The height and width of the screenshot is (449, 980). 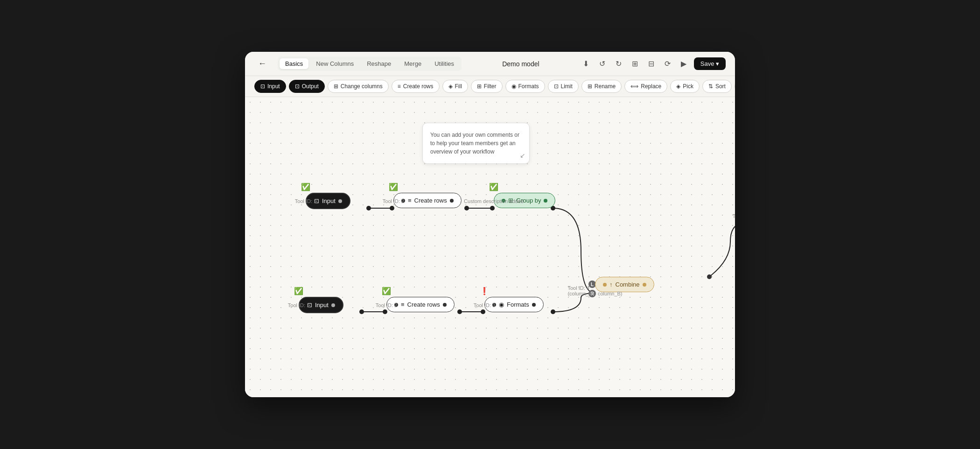 What do you see at coordinates (393, 201) in the screenshot?
I see `create-rows-top-tool-id: Tool ID: 2` at bounding box center [393, 201].